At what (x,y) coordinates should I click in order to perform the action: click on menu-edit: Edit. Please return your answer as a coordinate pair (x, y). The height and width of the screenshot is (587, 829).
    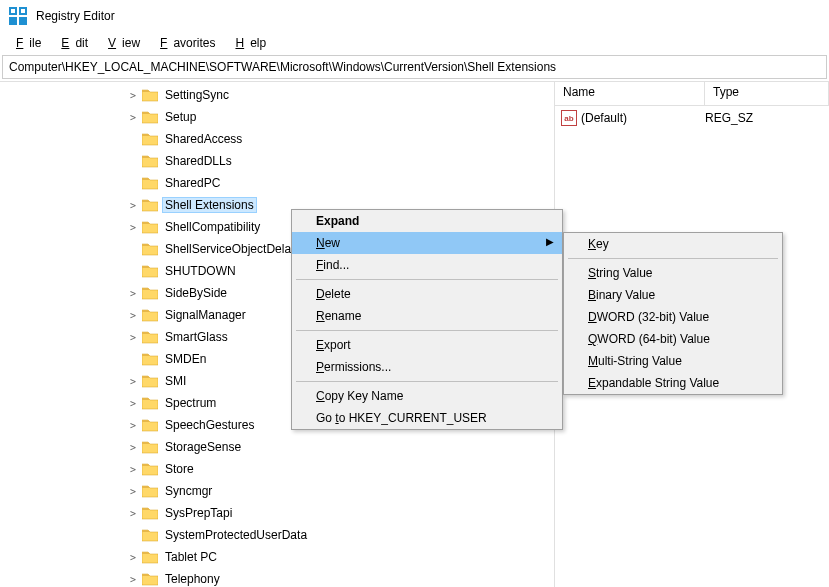
    Looking at the image, I should click on (72, 43).